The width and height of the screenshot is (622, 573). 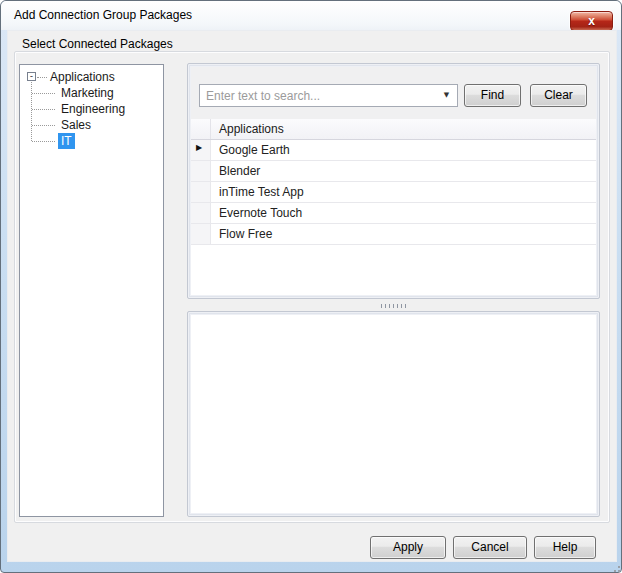 I want to click on grid-row-intime-test-app: inTime Test App, so click(x=394, y=192).